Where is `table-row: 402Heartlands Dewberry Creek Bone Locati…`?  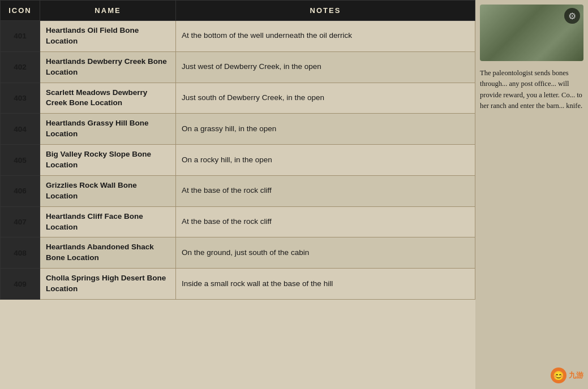 table-row: 402Heartlands Dewberry Creek Bone Locati… is located at coordinates (238, 67).